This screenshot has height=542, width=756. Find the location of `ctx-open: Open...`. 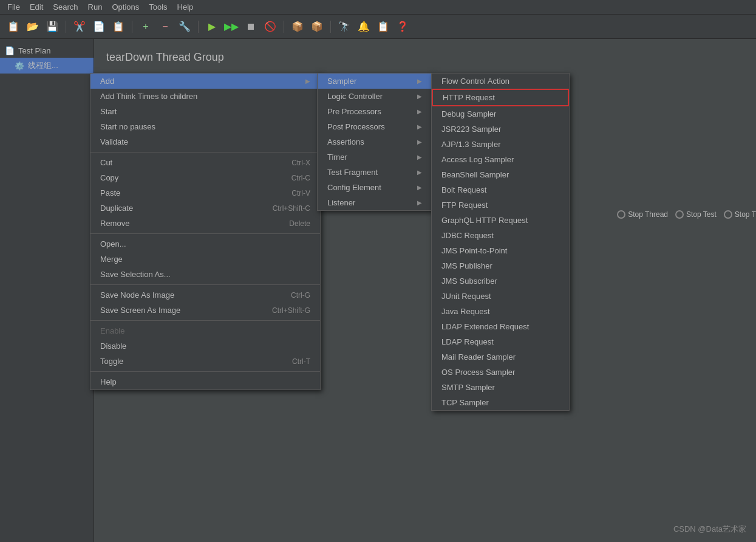

ctx-open: Open... is located at coordinates (205, 244).